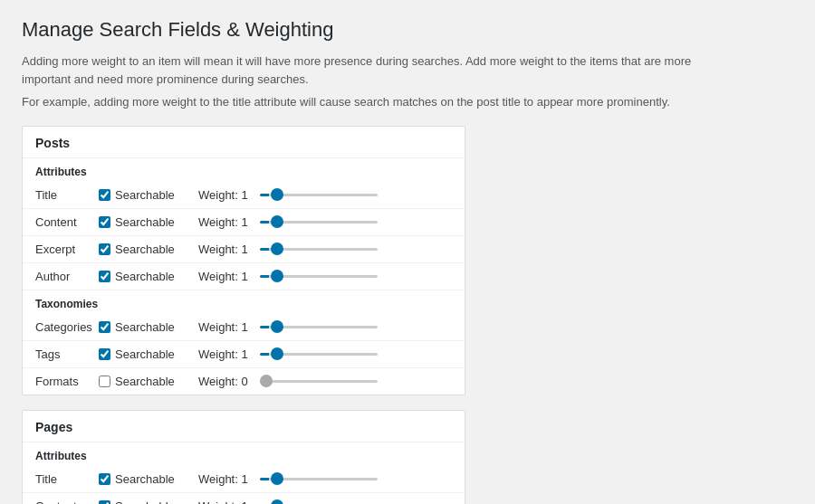 The width and height of the screenshot is (815, 504). Describe the element at coordinates (67, 355) in the screenshot. I see `field-name: Tags` at that location.